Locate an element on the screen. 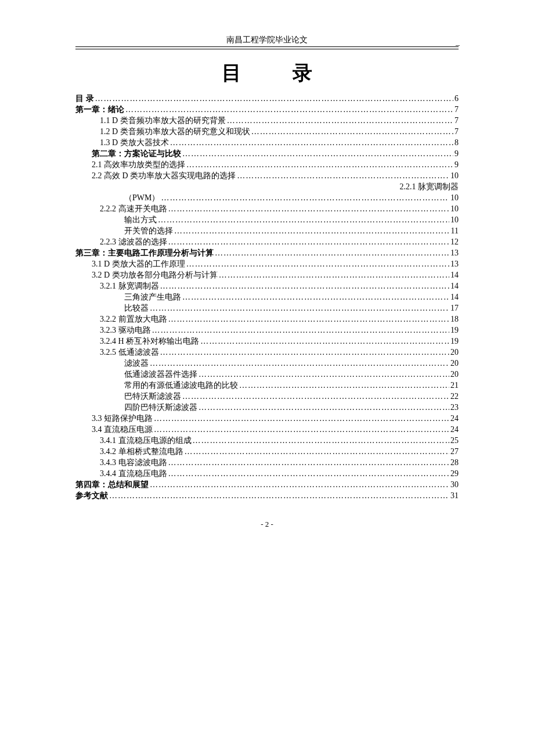 The width and height of the screenshot is (534, 756). toc-entry-label: 3.2 D 类功放各部分电路分析与计算 is located at coordinates (154, 275).